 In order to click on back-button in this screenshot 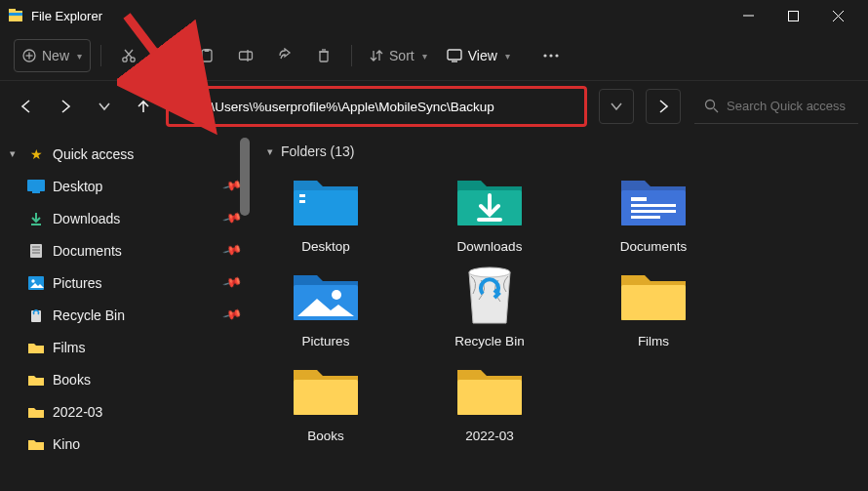, I will do `click(26, 106)`.